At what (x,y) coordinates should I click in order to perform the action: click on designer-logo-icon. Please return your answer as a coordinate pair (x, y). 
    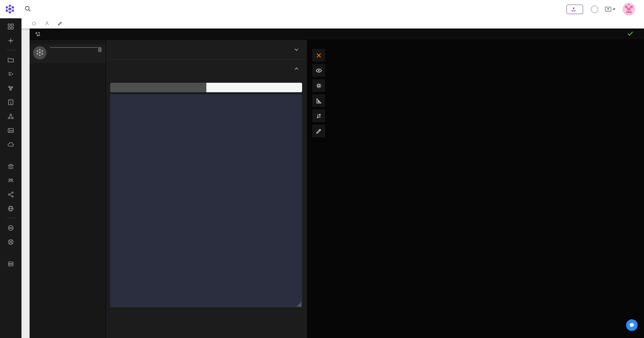
    Looking at the image, I should click on (38, 34).